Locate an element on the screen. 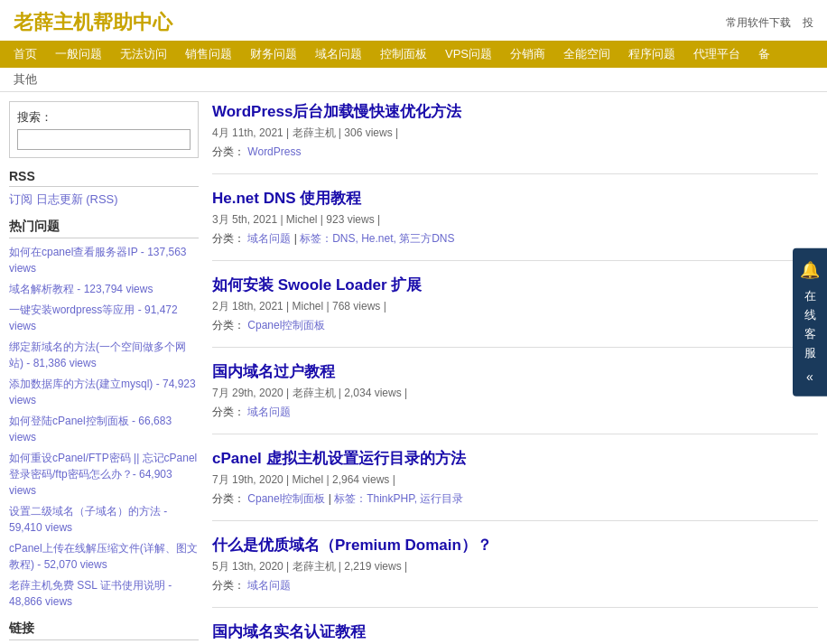  rss-link: 订阅 日志更新 (RSS) is located at coordinates (104, 200).